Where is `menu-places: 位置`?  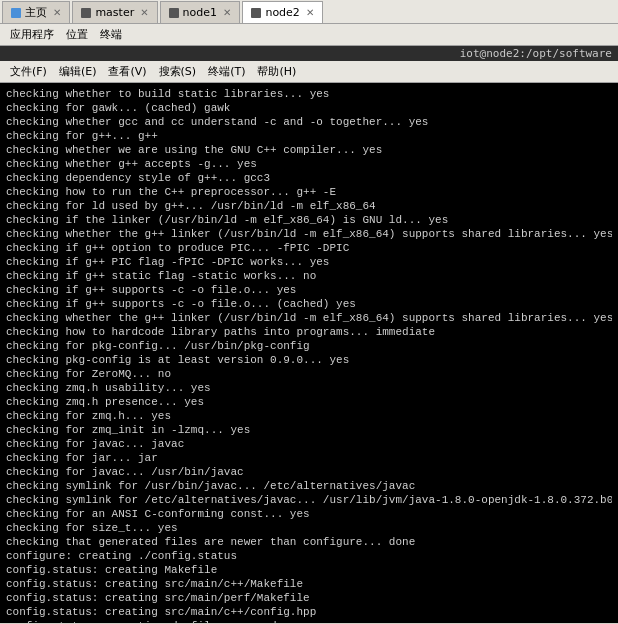 menu-places: 位置 is located at coordinates (77, 34).